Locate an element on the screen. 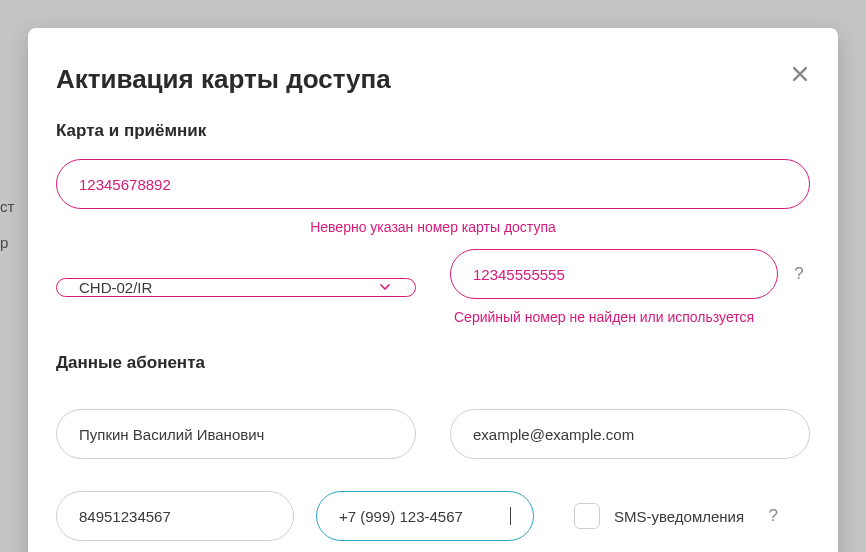 This screenshot has width=866, height=552. serial-error: Серийный номер не найден или используетс… is located at coordinates (630, 317).